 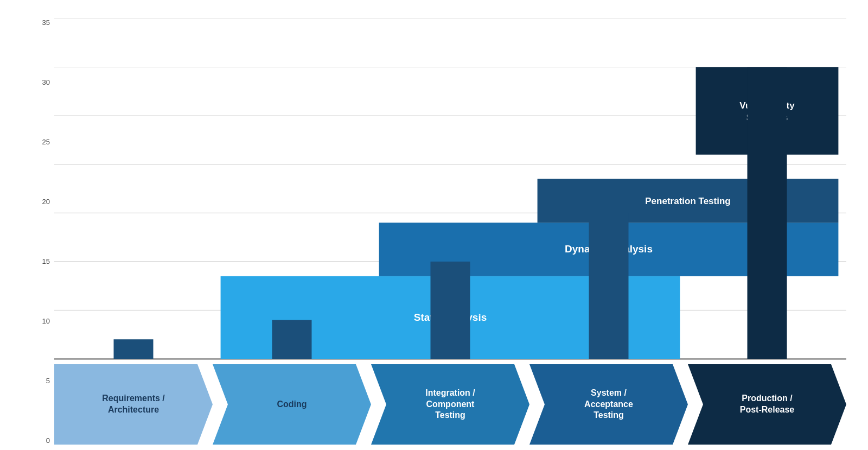 What do you see at coordinates (450, 404) in the screenshot?
I see `phase-integration: Integration / Component Testing` at bounding box center [450, 404].